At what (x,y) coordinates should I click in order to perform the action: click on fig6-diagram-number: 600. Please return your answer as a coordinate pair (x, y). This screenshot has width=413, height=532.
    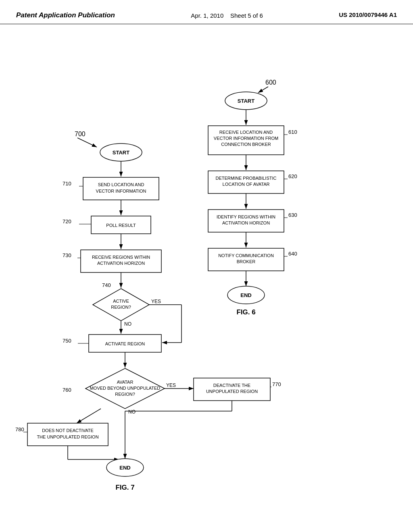
    Looking at the image, I should click on (271, 82).